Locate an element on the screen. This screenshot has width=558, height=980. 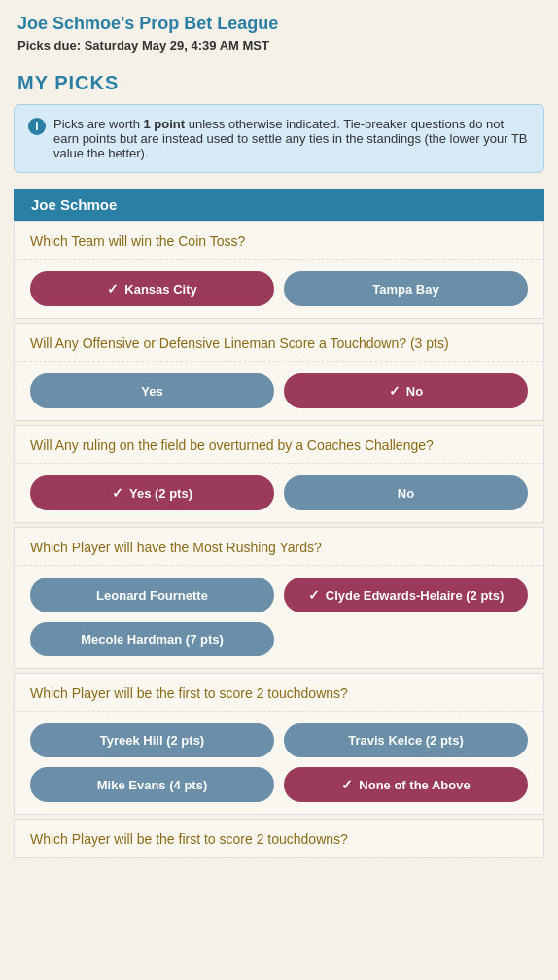
option-label: Travis Kelce (2 pts) is located at coordinates (406, 741).